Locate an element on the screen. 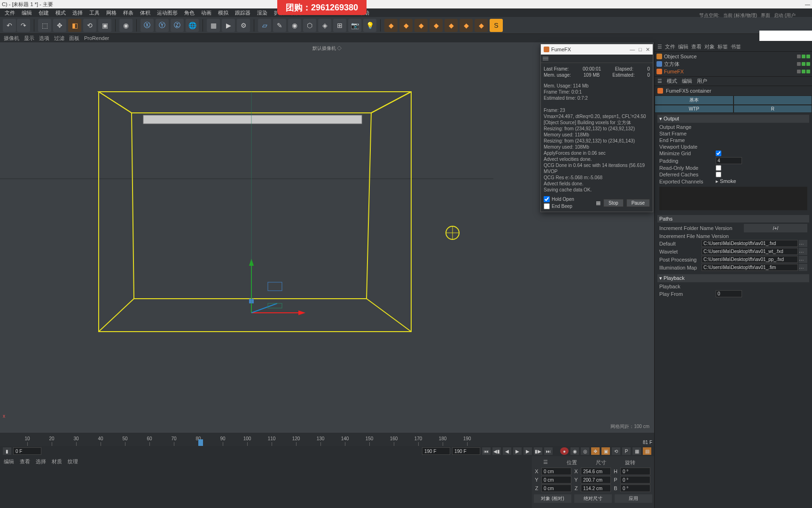 The width and height of the screenshot is (812, 508). vpmenu-面板: 面板 is located at coordinates (74, 39).